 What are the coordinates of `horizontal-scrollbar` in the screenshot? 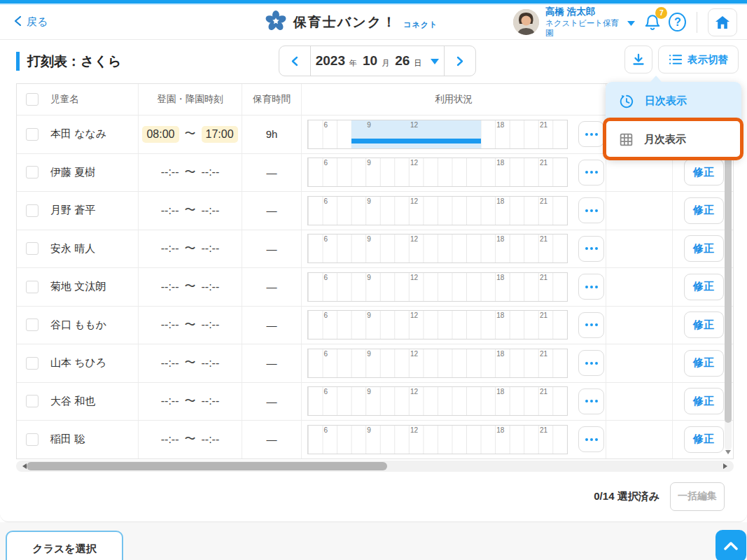 It's located at (375, 466).